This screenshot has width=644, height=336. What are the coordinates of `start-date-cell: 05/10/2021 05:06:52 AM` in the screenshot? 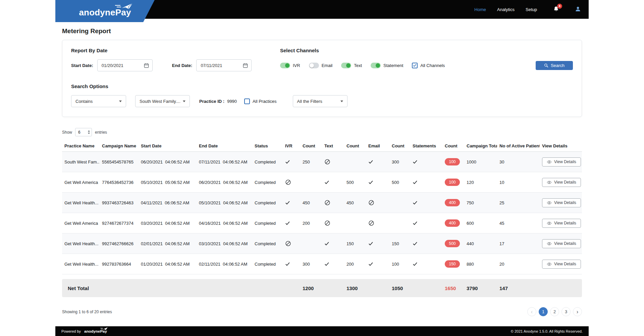 It's located at (168, 182).